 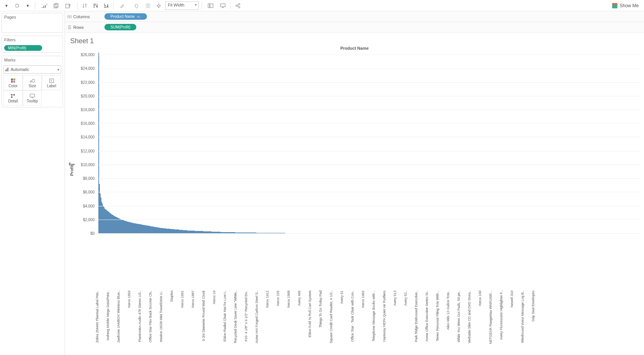 What do you see at coordinates (235, 317) in the screenshot?
I see `x-tick-label: Recycled Desk Saver Line "While..` at bounding box center [235, 317].